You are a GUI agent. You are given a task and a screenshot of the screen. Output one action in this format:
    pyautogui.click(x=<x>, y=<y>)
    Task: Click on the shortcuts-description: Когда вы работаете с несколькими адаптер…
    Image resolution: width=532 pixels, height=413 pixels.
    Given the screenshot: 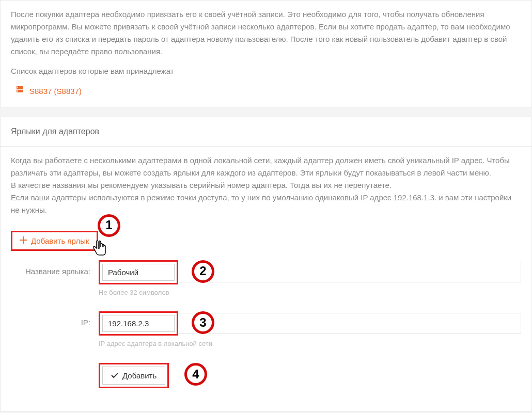 What is the action you would take?
    pyautogui.click(x=266, y=185)
    